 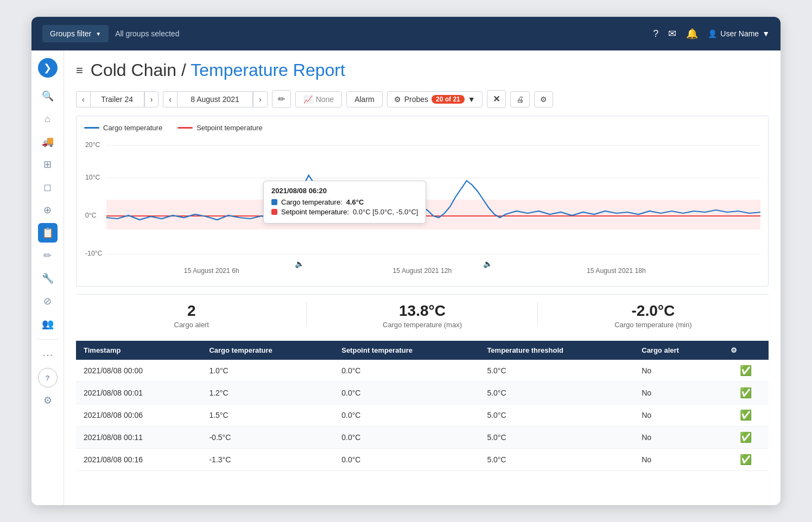 I want to click on user-menu: 👤 User Name ▼, so click(x=739, y=34).